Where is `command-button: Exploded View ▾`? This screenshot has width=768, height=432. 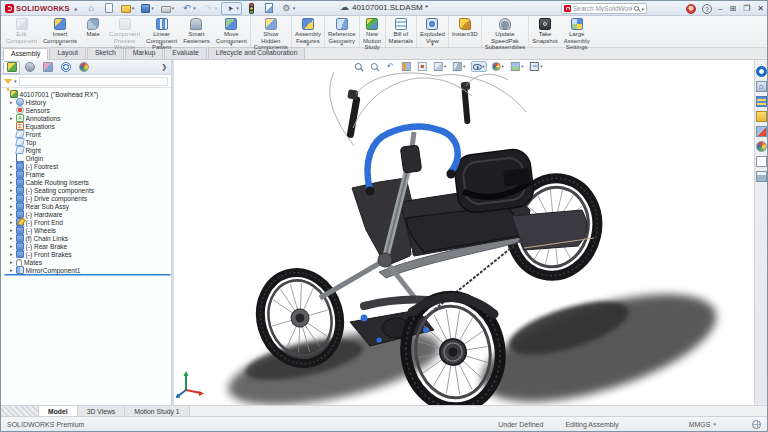
command-button: Exploded View ▾ is located at coordinates (432, 32).